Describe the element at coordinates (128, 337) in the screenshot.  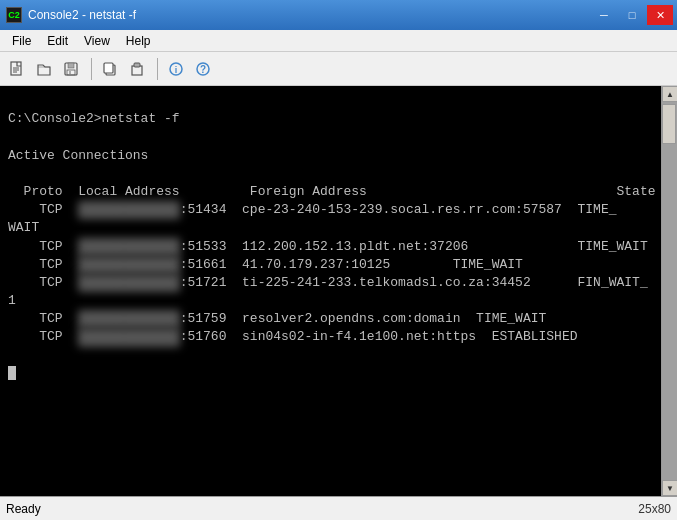
I see `local-addr-6: 192.168.1.100` at that location.